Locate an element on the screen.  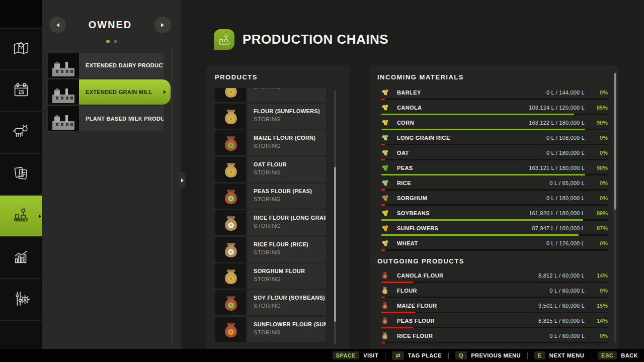
products-scrollbar-thumb is located at coordinates (335, 244).